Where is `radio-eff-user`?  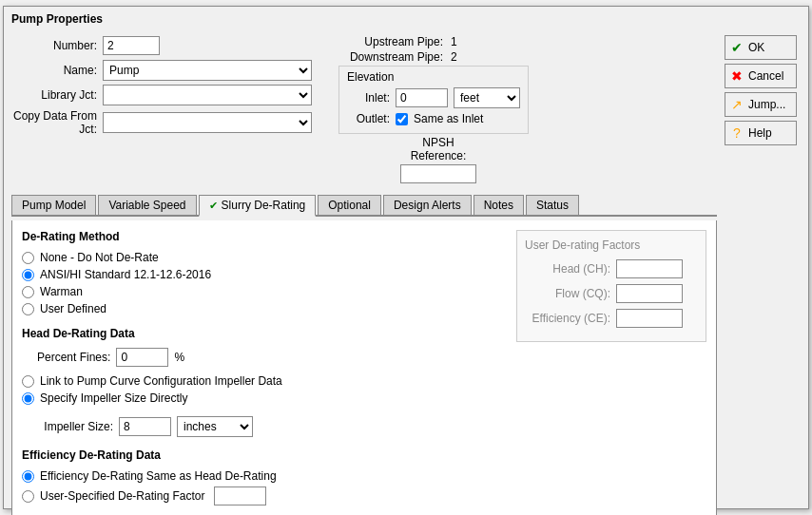 radio-eff-user is located at coordinates (29, 496).